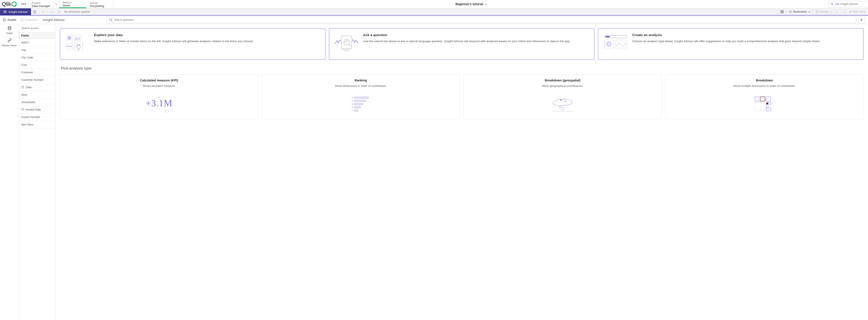  What do you see at coordinates (59, 12) in the screenshot?
I see `clear-selections-icon` at bounding box center [59, 12].